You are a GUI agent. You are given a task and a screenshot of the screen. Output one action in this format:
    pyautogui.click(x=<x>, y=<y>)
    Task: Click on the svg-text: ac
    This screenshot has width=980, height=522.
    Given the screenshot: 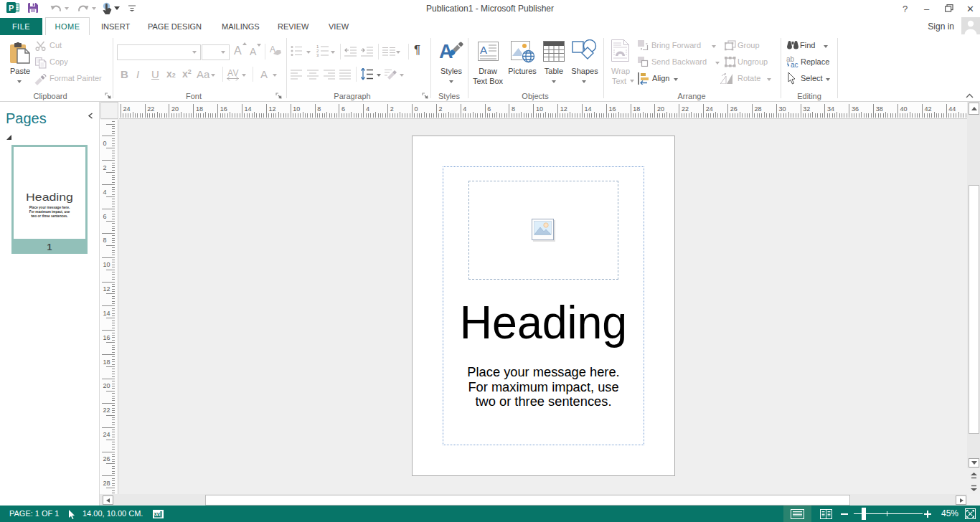 What is the action you would take?
    pyautogui.click(x=795, y=65)
    